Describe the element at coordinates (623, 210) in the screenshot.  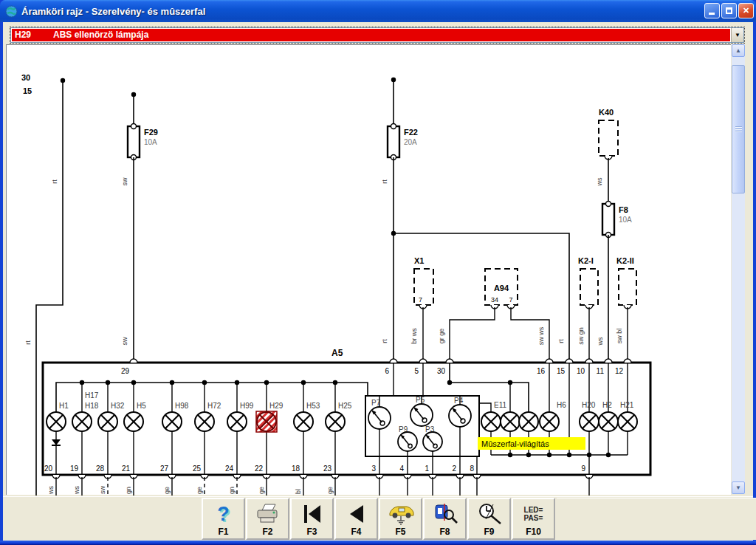
I see `svg-text: F8` at that location.